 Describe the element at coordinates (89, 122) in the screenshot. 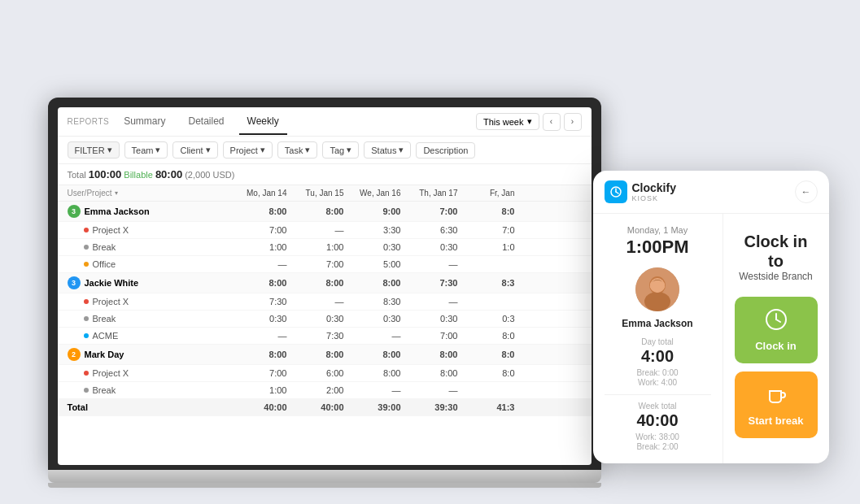

I see `reports-label: REPORTS` at that location.